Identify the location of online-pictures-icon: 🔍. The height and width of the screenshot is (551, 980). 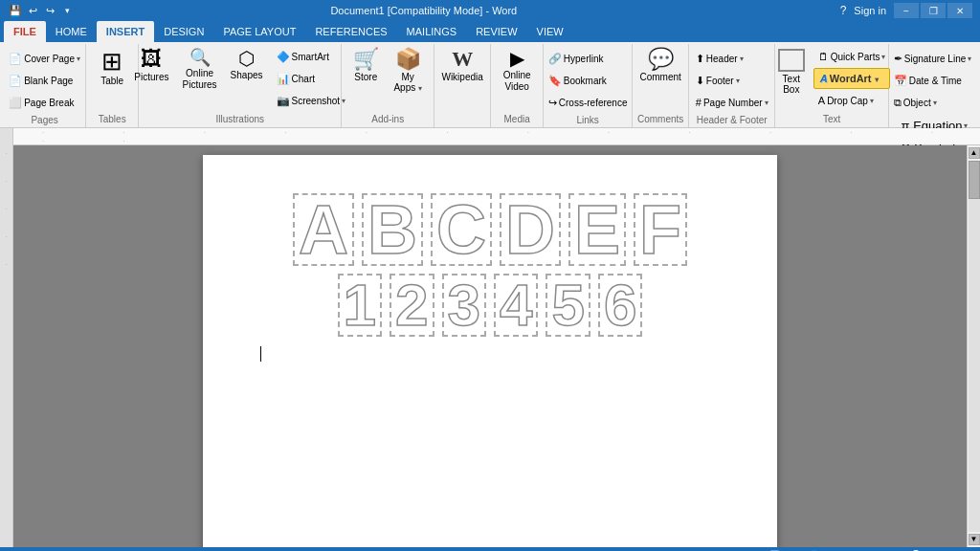
(200, 57).